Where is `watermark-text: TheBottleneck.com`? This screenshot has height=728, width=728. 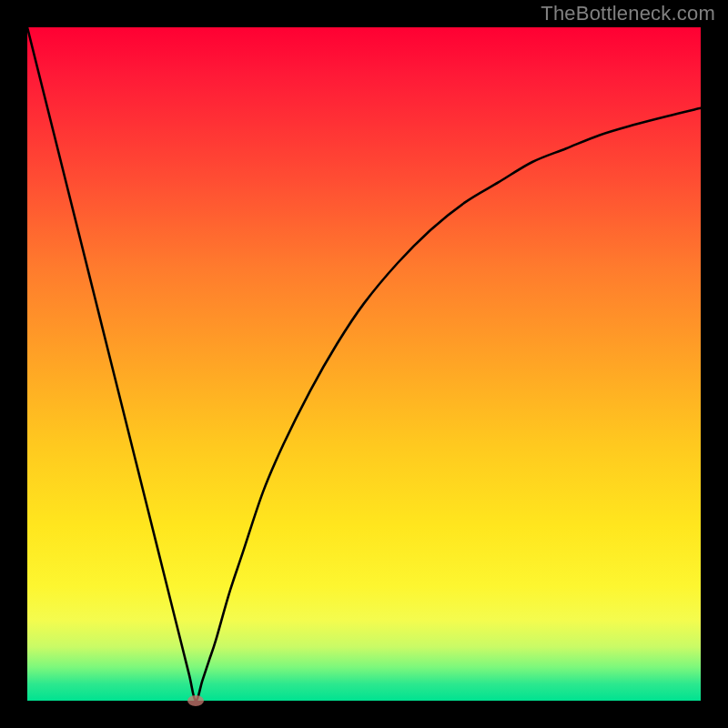 watermark-text: TheBottleneck.com is located at coordinates (628, 14).